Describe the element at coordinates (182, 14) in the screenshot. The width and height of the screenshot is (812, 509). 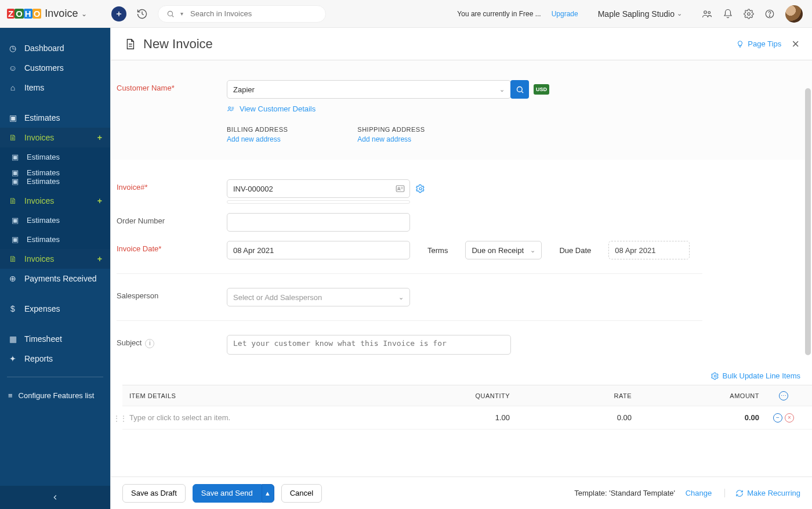
I see `chevron-down-icon: ▾` at that location.